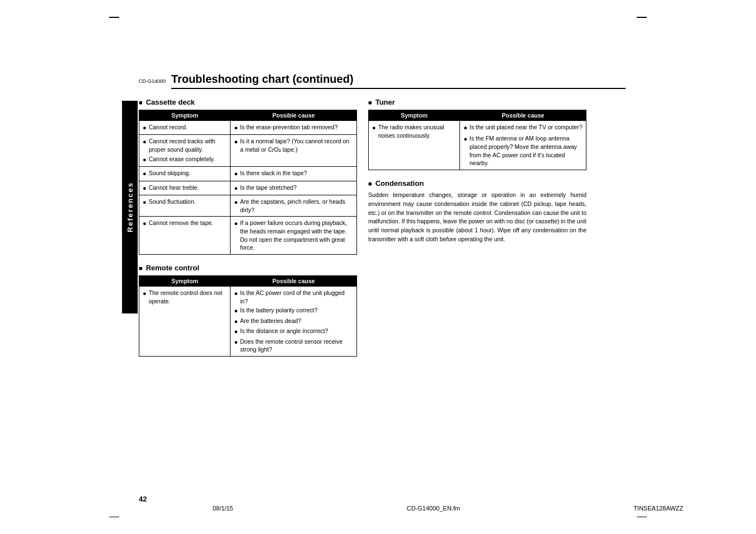  What do you see at coordinates (248, 102) in the screenshot?
I see `cassette-deck-header: Cassette deck` at bounding box center [248, 102].